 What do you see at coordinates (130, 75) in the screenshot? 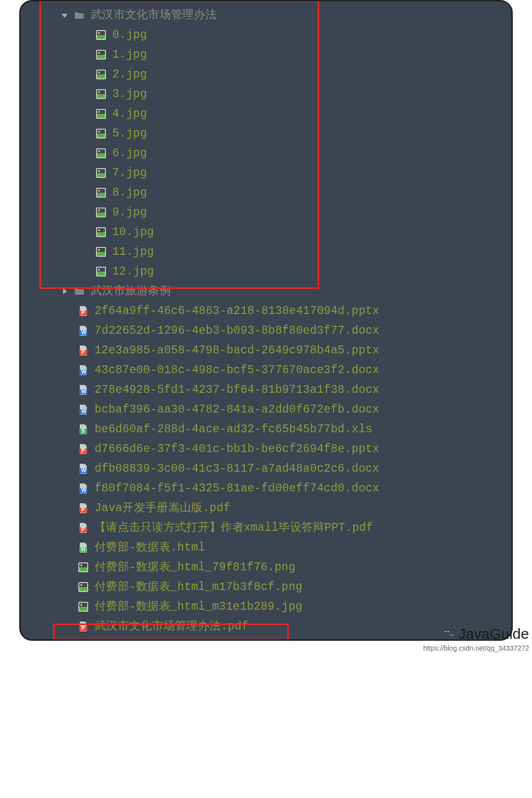
I see `file-label: 2.jpg` at bounding box center [130, 75].